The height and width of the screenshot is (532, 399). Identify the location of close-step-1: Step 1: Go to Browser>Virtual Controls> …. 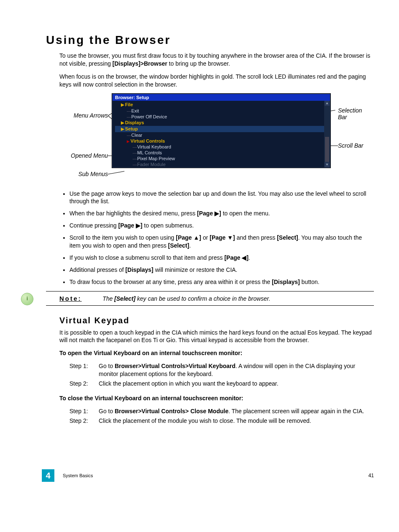
(222, 412).